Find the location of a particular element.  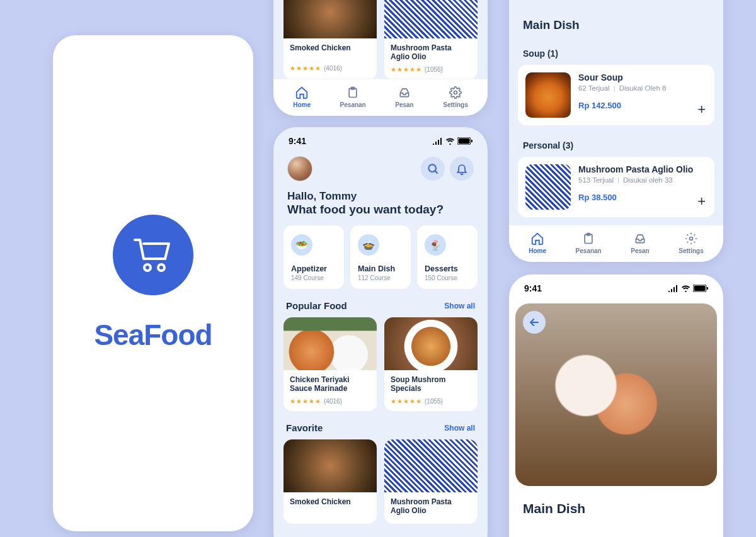

dish-price: Rp 38.500 is located at coordinates (643, 198).